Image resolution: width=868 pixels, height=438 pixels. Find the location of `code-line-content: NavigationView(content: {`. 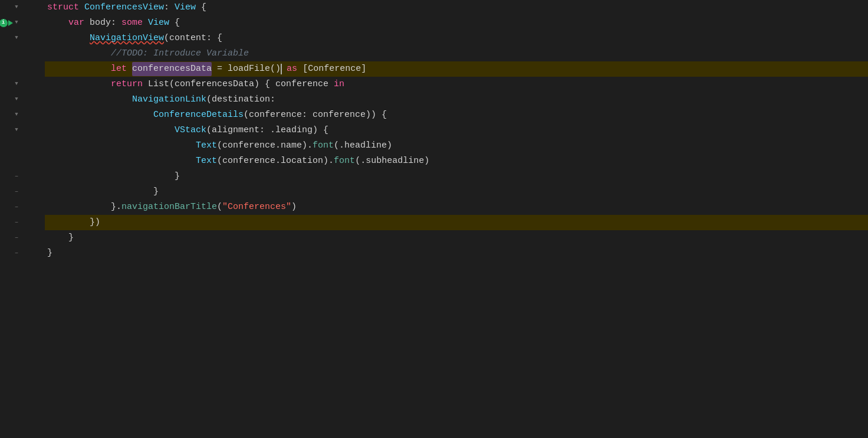

code-line-content: NavigationView(content: { is located at coordinates (133, 38).